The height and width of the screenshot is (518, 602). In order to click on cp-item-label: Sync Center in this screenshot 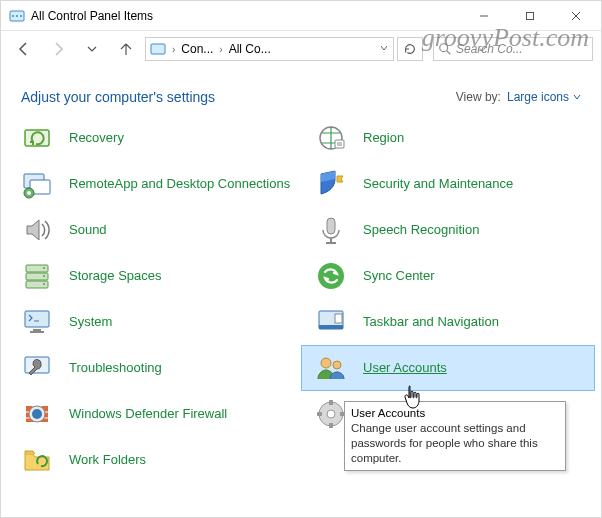, I will do `click(399, 276)`.